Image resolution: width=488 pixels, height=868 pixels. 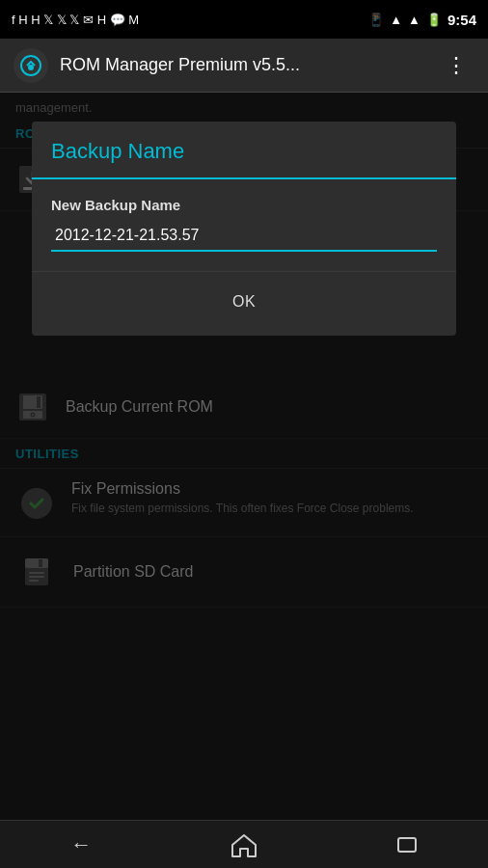 I want to click on back-icon: ←, so click(x=81, y=845).